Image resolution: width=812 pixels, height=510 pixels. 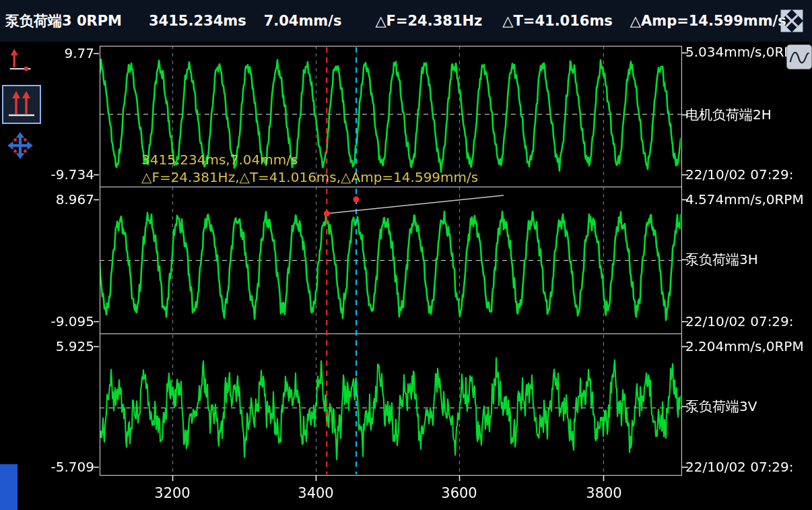 What do you see at coordinates (63, 21) in the screenshot?
I see `channel-readout: 泵负荷端3 0RPM` at bounding box center [63, 21].